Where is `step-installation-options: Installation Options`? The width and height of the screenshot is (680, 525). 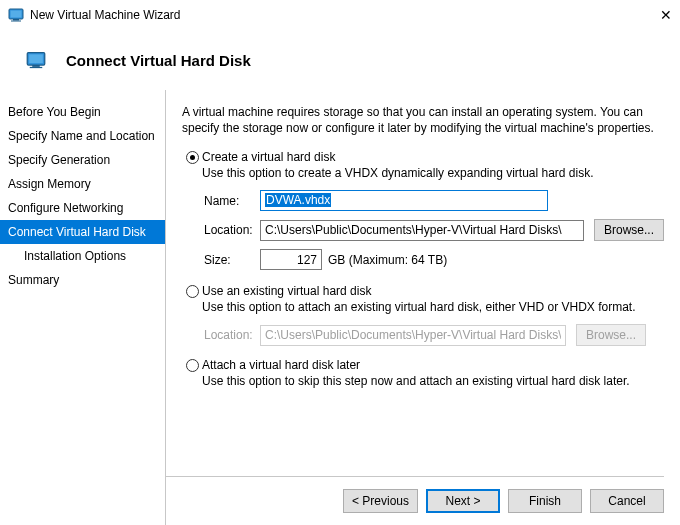 step-installation-options: Installation Options is located at coordinates (82, 256).